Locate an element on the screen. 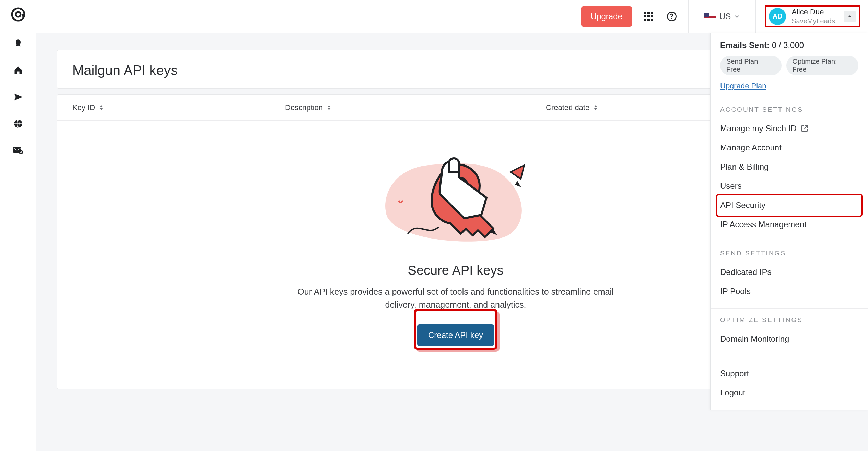 The width and height of the screenshot is (868, 451). chevron-down-icon is located at coordinates (737, 16).